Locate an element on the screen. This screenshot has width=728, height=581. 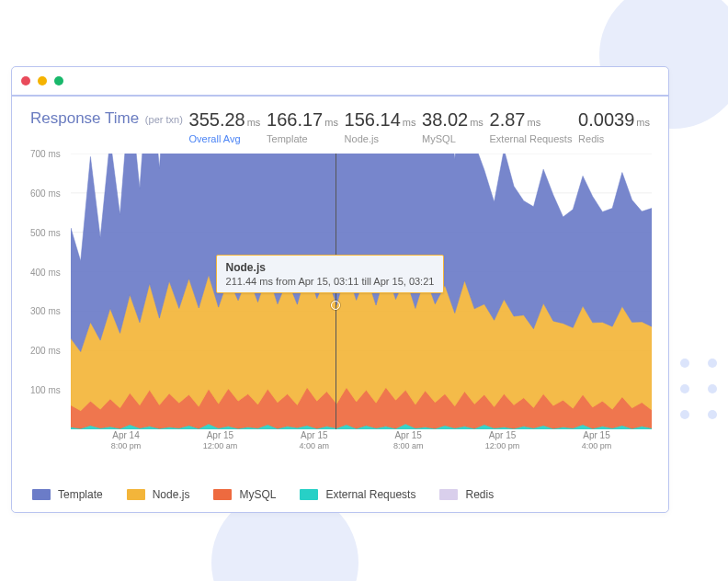
stat-mysql: 38.02ms MySQL is located at coordinates (452, 127).